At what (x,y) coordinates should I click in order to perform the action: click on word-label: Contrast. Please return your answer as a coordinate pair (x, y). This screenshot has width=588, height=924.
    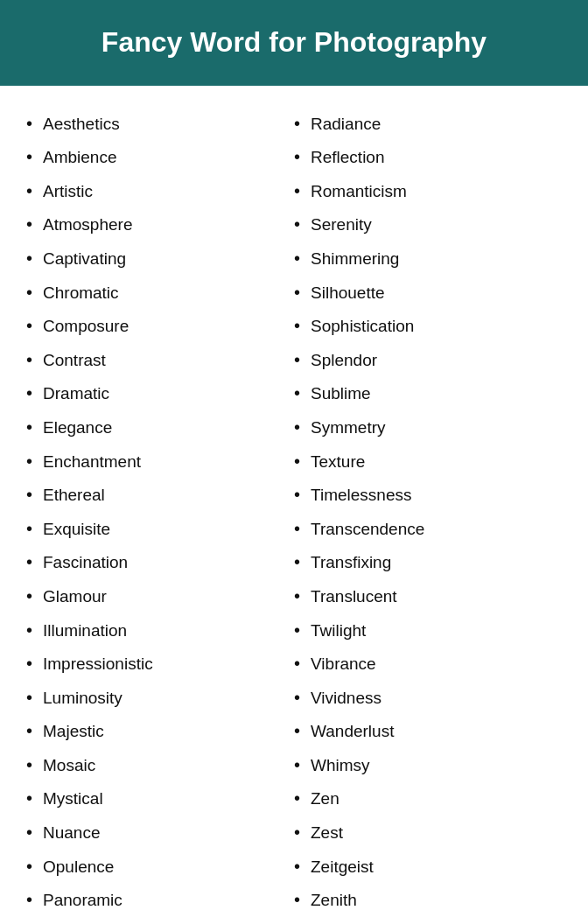
    Looking at the image, I should click on (74, 360).